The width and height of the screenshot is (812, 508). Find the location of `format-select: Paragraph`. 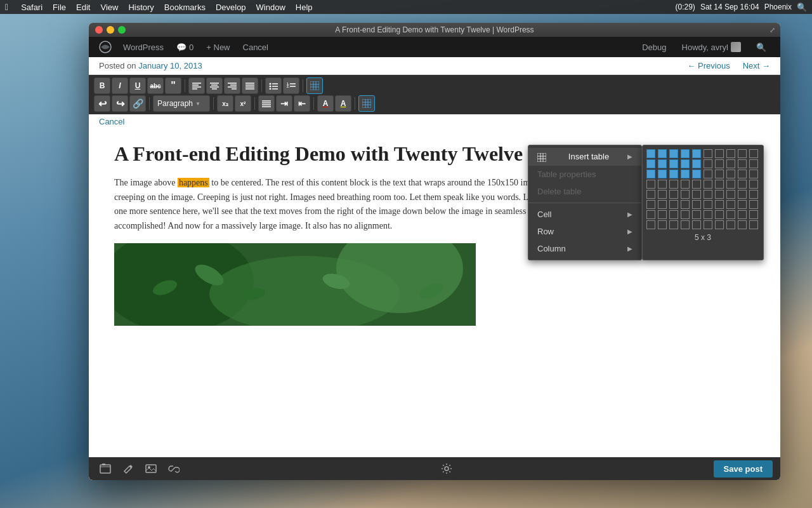

format-select: Paragraph is located at coordinates (181, 104).